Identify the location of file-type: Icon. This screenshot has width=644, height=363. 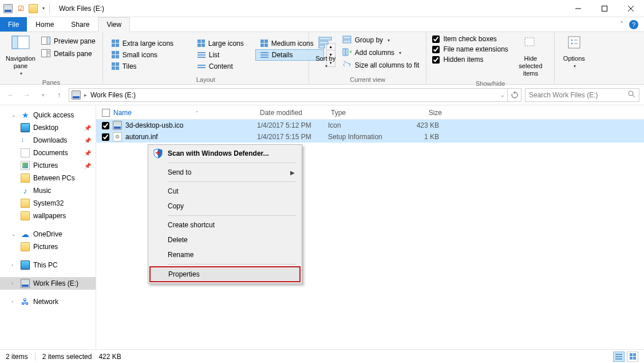
(364, 125).